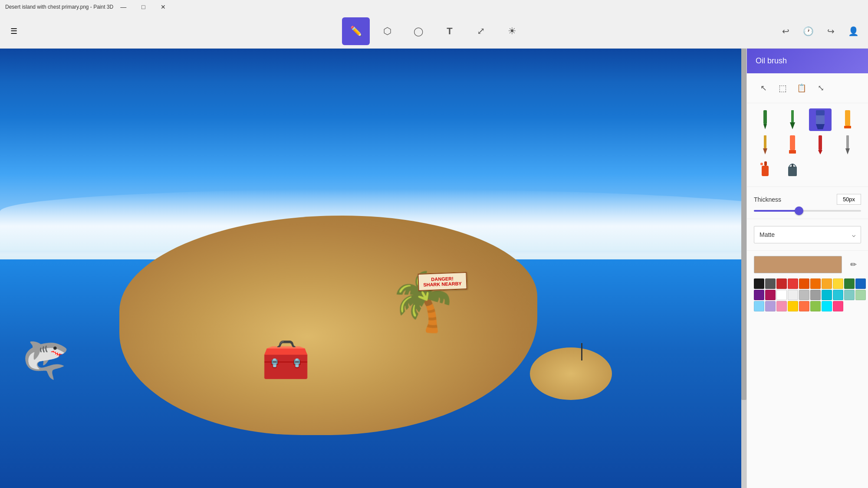  Describe the element at coordinates (792, 145) in the screenshot. I see `brush-marker-orange` at that location.